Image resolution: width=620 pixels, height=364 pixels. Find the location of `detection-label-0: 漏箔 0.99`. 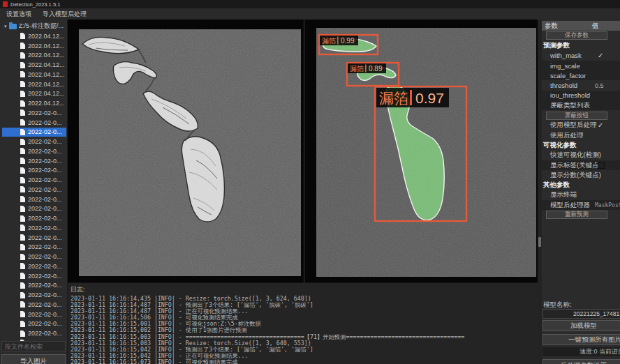

detection-label-0: 漏箔 0.99 is located at coordinates (339, 40).